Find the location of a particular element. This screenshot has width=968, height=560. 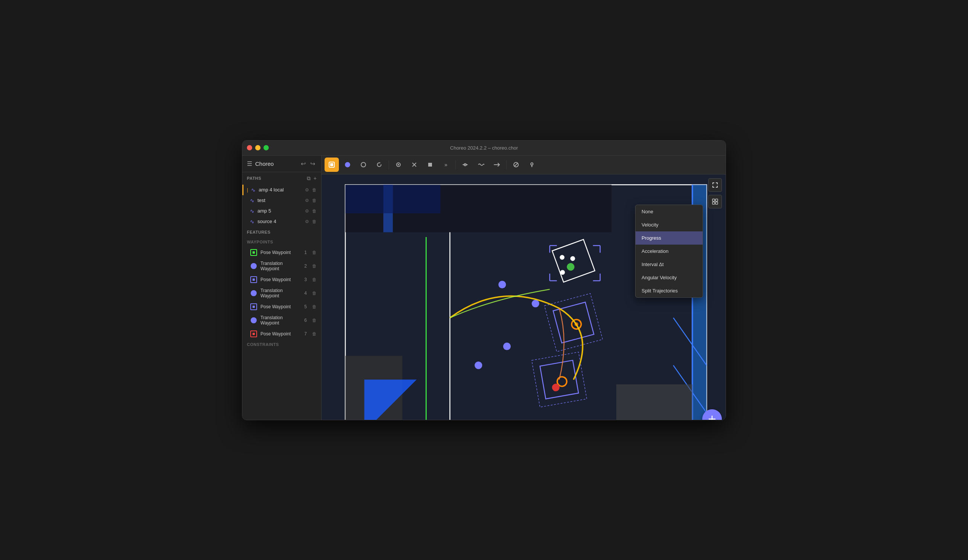

waypoint-num-2: 2 is located at coordinates (306, 266).